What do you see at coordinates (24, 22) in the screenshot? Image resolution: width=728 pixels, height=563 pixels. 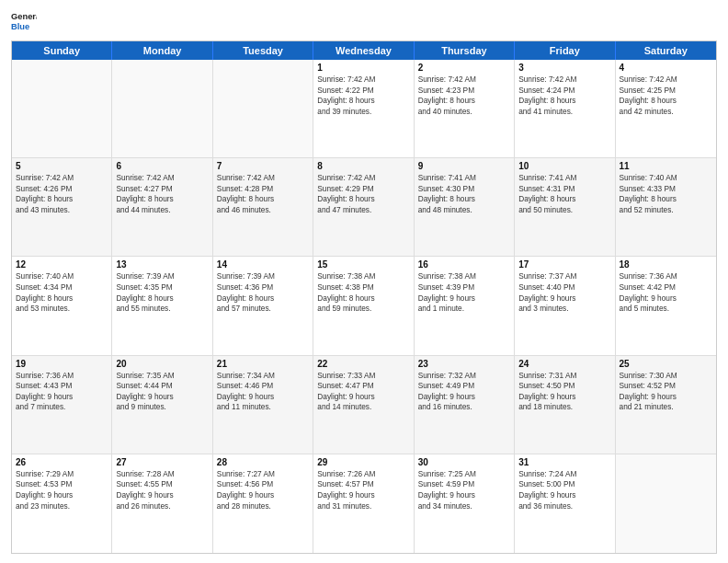 I see `logo-icon: General Blue` at bounding box center [24, 22].